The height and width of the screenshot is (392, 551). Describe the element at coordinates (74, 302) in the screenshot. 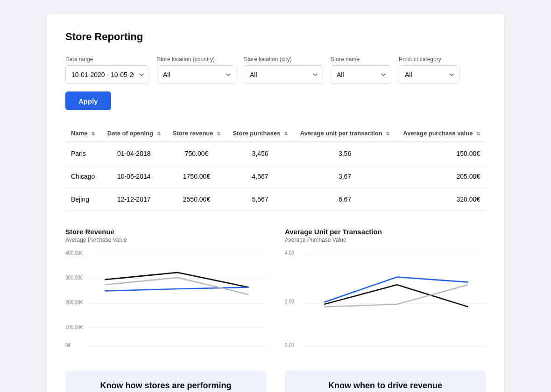

I see `svg-text: 200.00€` at that location.